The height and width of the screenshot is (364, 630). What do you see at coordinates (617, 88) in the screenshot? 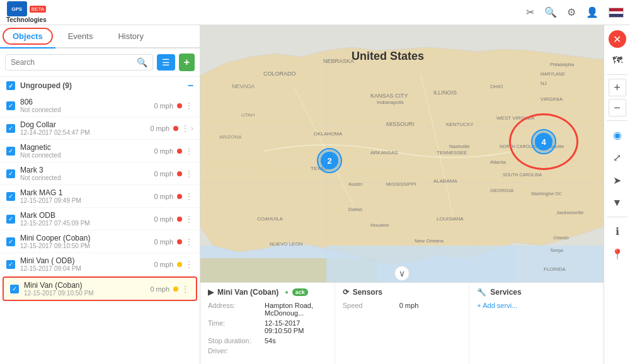
I see `zoom-in-button: +` at bounding box center [617, 88].